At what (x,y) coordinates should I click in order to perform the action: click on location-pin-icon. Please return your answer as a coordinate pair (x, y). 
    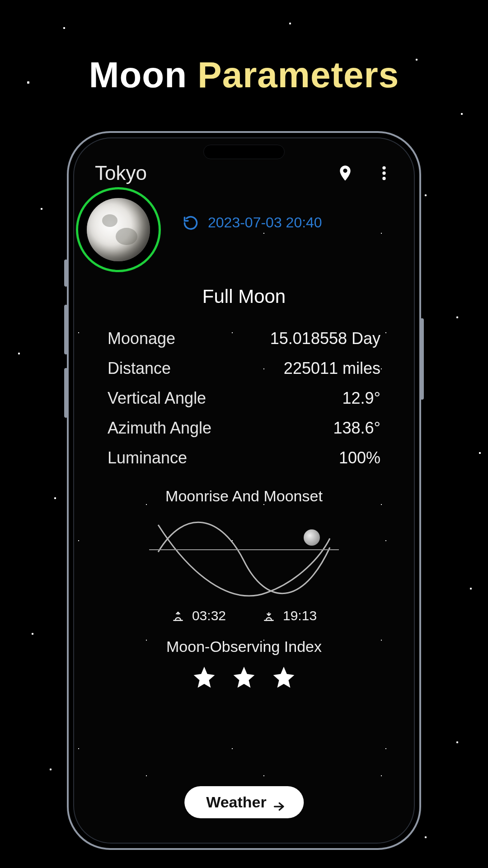
    Looking at the image, I should click on (345, 173).